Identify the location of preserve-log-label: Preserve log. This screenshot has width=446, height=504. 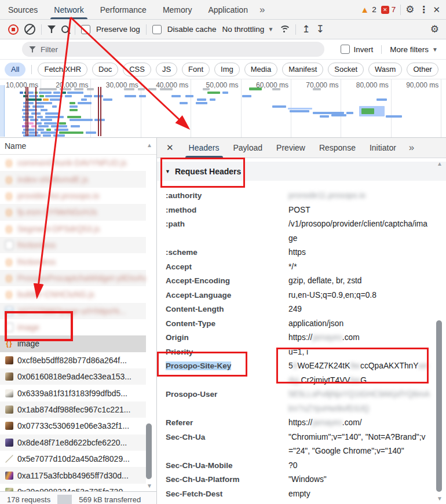
(118, 29).